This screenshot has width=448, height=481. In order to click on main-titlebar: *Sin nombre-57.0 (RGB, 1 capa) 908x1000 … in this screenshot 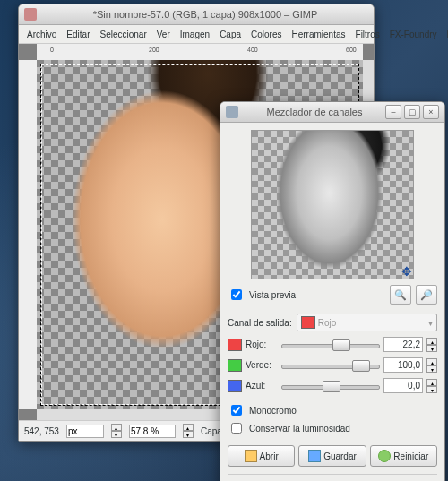, I will do `click(196, 14)`.